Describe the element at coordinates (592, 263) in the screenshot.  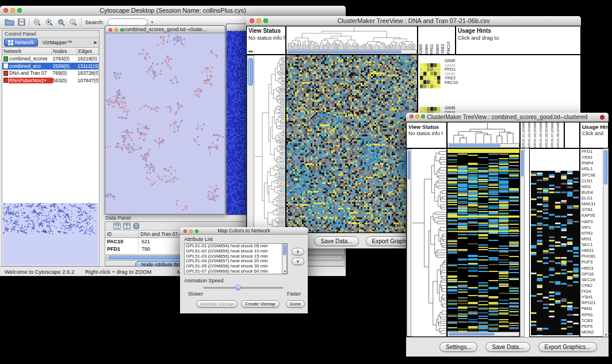
I see `gene-label: PUF3` at that location.